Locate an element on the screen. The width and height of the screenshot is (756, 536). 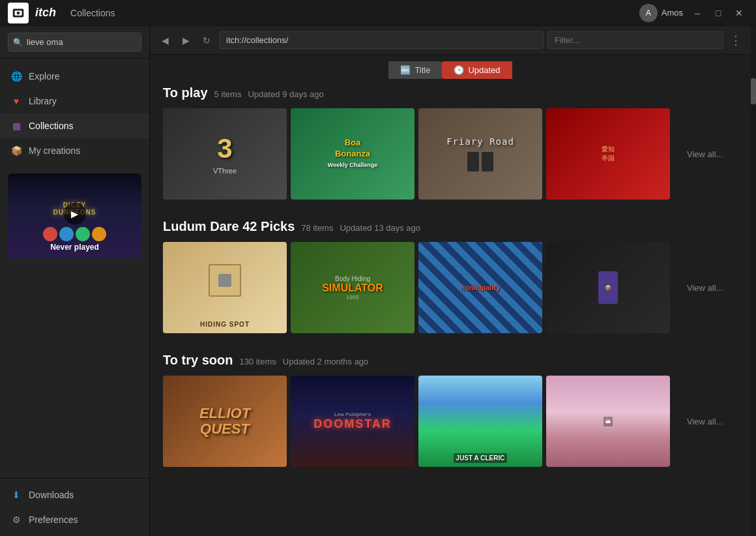
game-thumb-body-hiding-sim: Body Hiding SIMULATOR 1995 is located at coordinates (353, 288).